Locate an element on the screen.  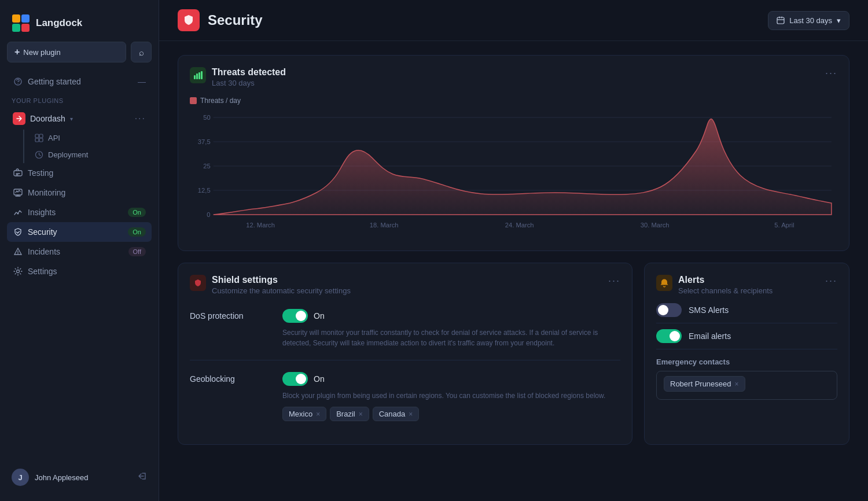
testing-icon is located at coordinates (18, 173).